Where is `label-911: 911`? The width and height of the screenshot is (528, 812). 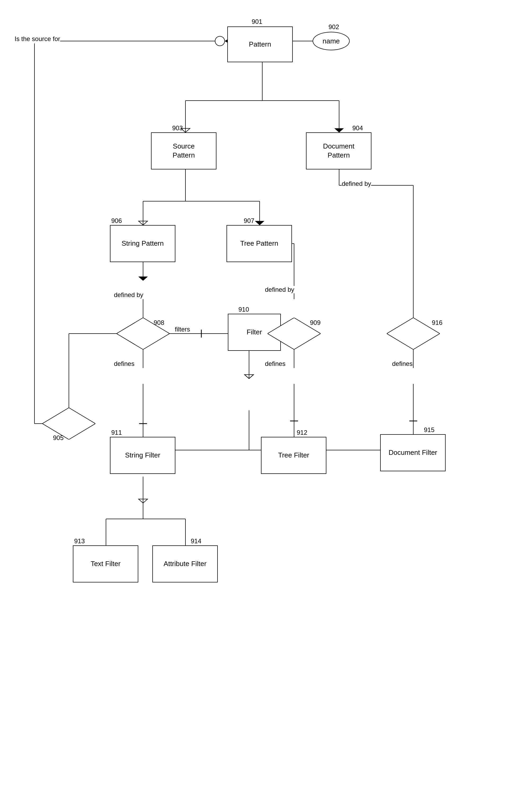
label-911: 911 is located at coordinates (117, 433).